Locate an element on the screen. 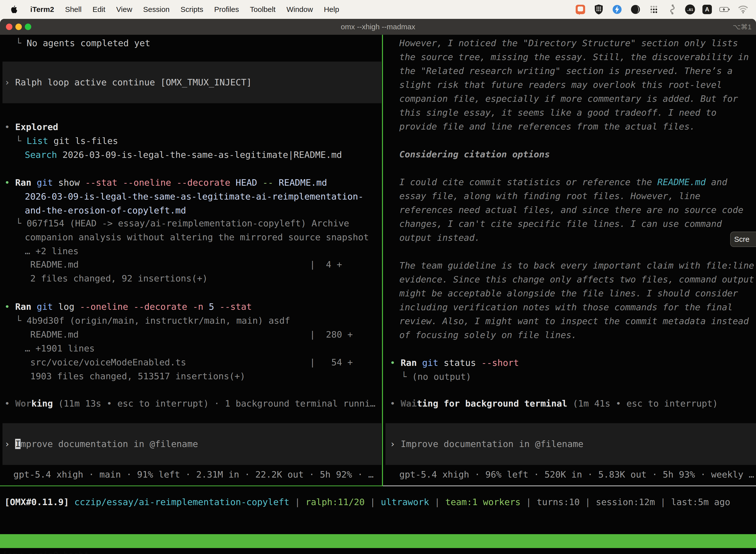 The width and height of the screenshot is (756, 554). line-ran-git-status: • Ran git status --short is located at coordinates (454, 363).